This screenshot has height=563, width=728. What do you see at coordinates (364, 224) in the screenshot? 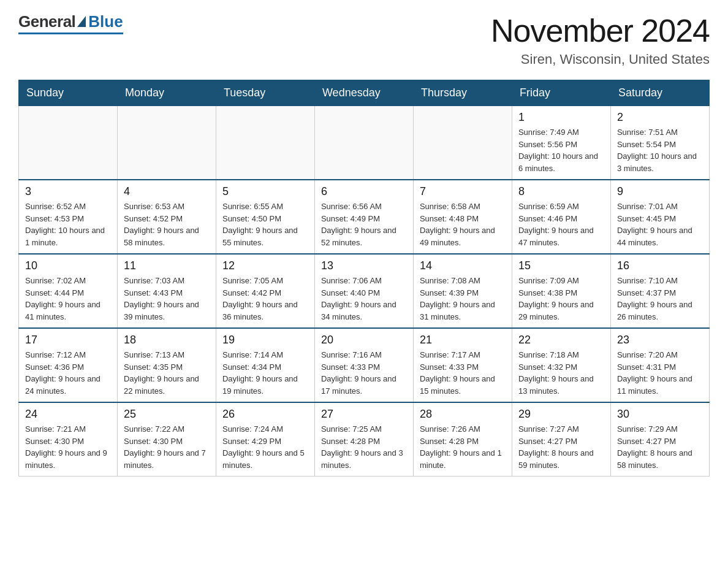
I see `day-info: Sunrise: 6:56 AMSunset: 4:49 PMDaylight:…` at bounding box center [364, 224].